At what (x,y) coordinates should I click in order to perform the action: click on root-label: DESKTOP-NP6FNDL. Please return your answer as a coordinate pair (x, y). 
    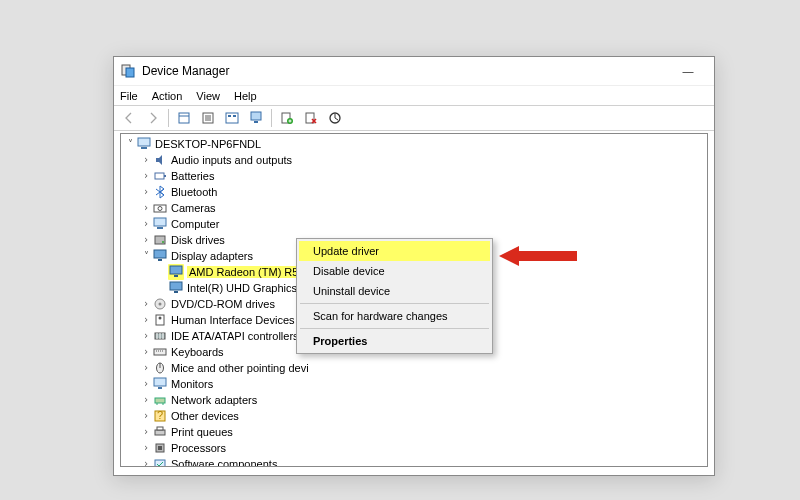
    Looking at the image, I should click on (208, 144).